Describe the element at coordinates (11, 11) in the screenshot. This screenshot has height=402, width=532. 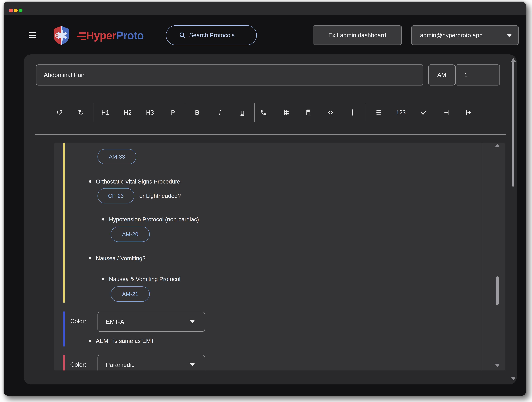
I see `close-window-button` at that location.